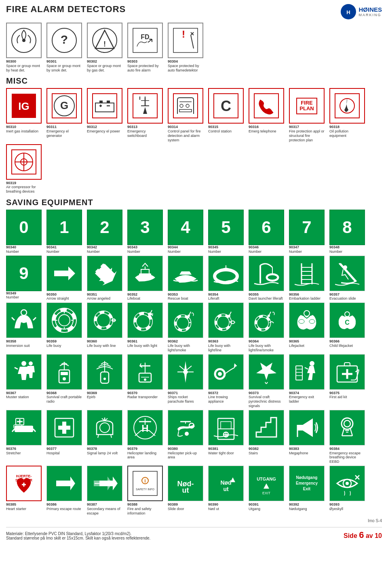 This screenshot has height=588, width=388. I want to click on label-90385: 90385Heart starter, so click(16, 507).